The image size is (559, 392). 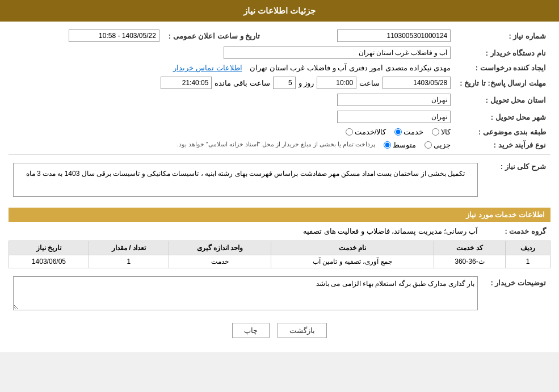 What do you see at coordinates (400, 145) in the screenshot?
I see `radio-motavasset: متوسط` at bounding box center [400, 145].